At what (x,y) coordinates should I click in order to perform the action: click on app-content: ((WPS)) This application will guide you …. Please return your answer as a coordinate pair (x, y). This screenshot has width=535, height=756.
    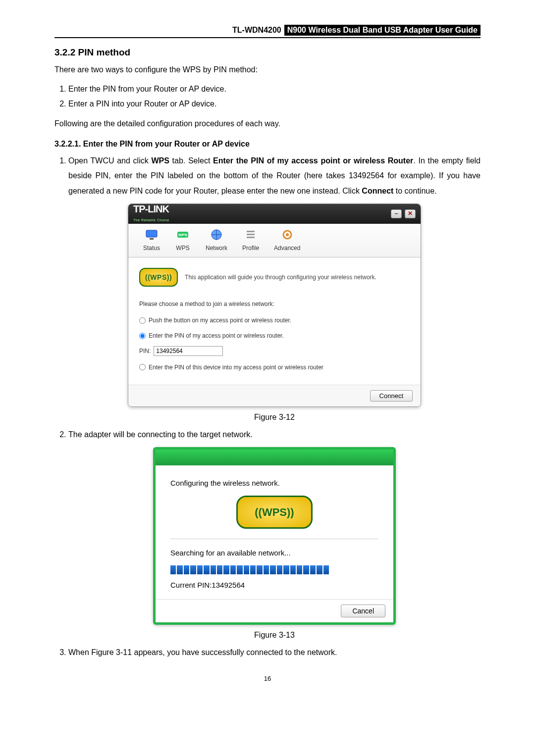
    Looking at the image, I should click on (274, 321).